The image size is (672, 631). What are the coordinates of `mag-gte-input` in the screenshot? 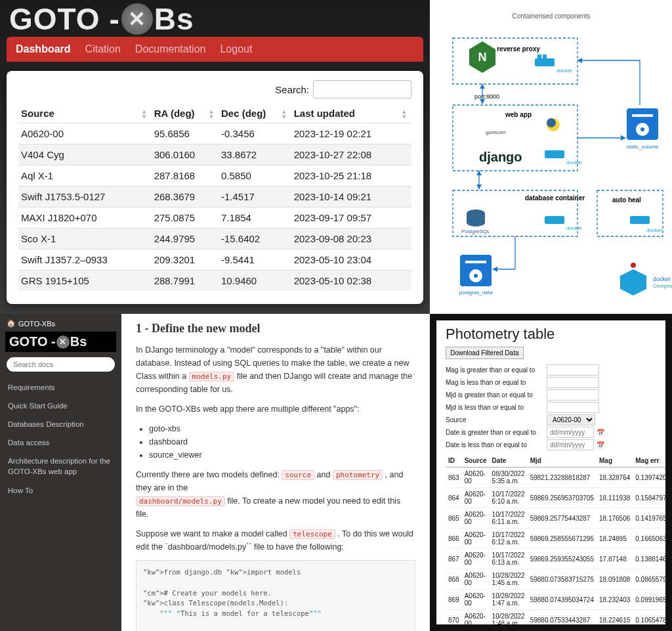 It's located at (573, 370).